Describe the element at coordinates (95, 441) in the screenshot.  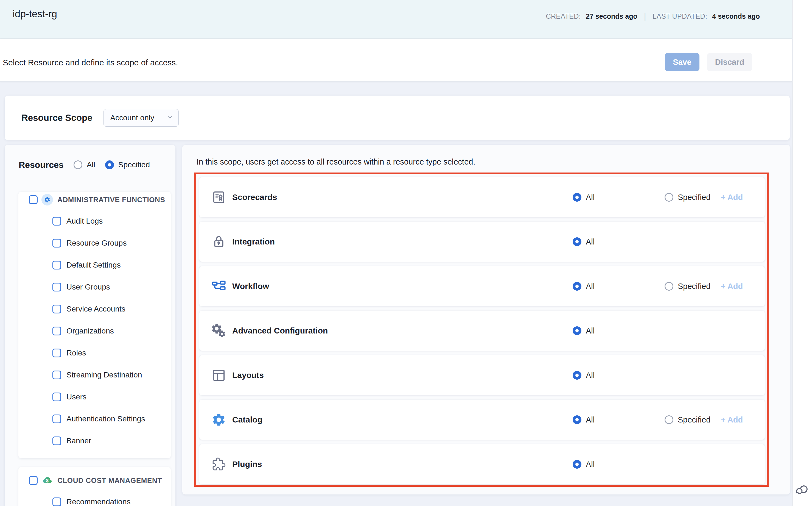
I see `list-item: Banner` at that location.